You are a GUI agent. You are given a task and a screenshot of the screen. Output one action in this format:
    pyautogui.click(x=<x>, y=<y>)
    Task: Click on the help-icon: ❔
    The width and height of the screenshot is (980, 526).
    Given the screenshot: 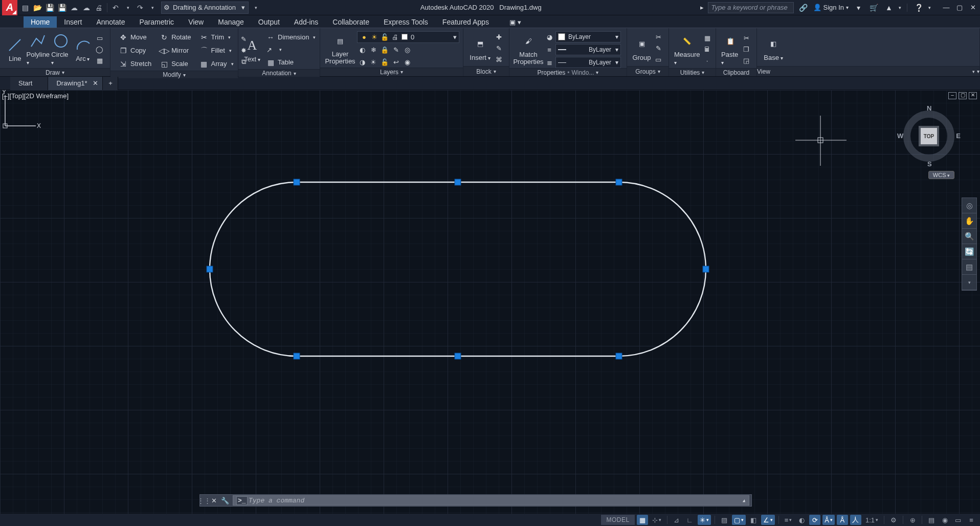 What is the action you would take?
    pyautogui.click(x=919, y=8)
    